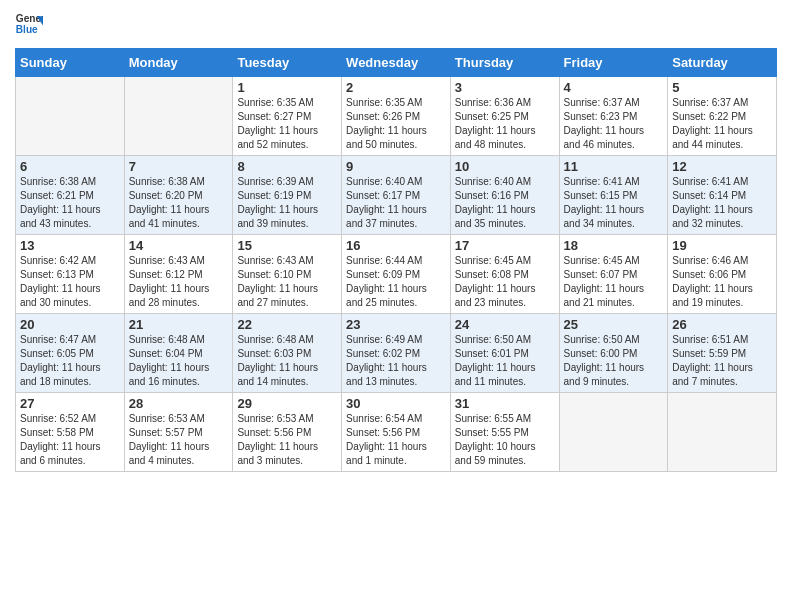 Image resolution: width=792 pixels, height=612 pixels. Describe the element at coordinates (288, 196) in the screenshot. I see `calendar-cell: 8Sunrise: 6:39 AMSunset: 6:19 PMDaylight…` at that location.